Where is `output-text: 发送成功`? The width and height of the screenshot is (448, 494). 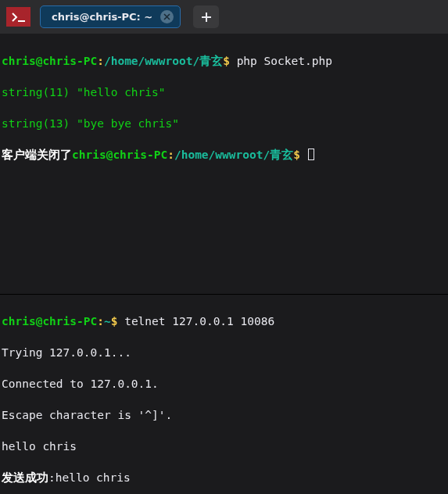
output-text: 发送成功 is located at coordinates (25, 478).